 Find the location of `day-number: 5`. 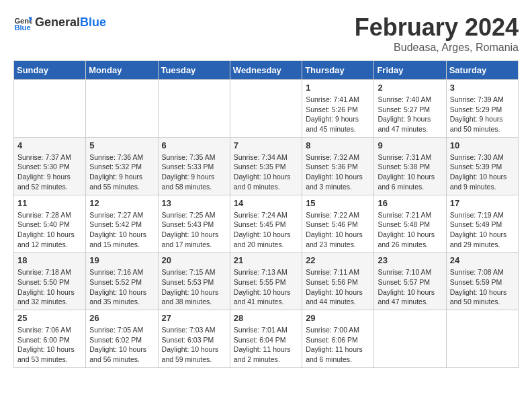

day-number: 5 is located at coordinates (122, 145).